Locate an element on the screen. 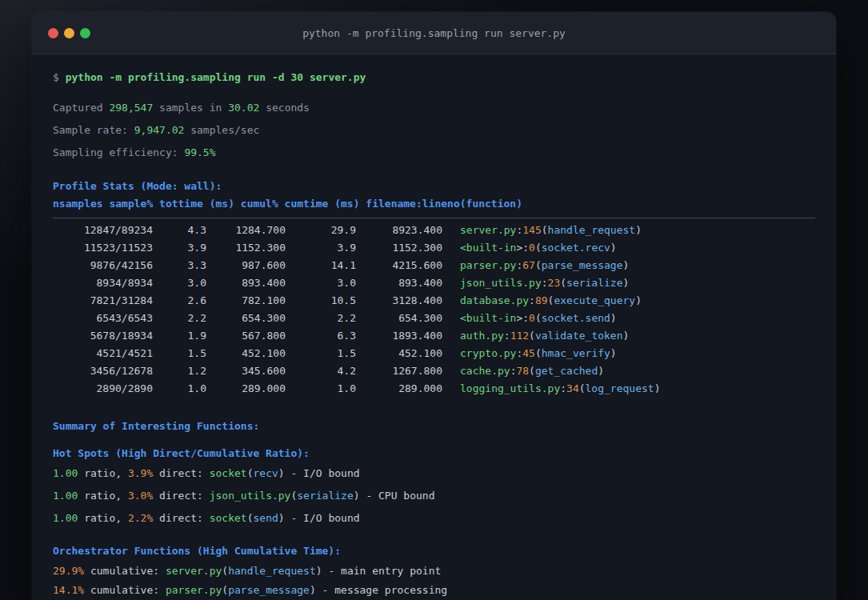 The height and width of the screenshot is (600, 868). cumtime-cell: 1893.400 is located at coordinates (399, 336).